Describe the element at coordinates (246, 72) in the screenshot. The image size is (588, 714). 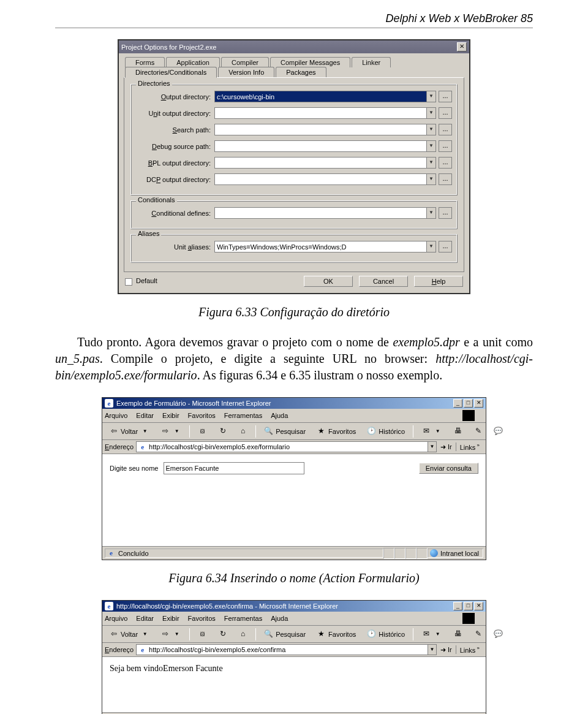
I see `tab-version-info: Version Info` at that location.